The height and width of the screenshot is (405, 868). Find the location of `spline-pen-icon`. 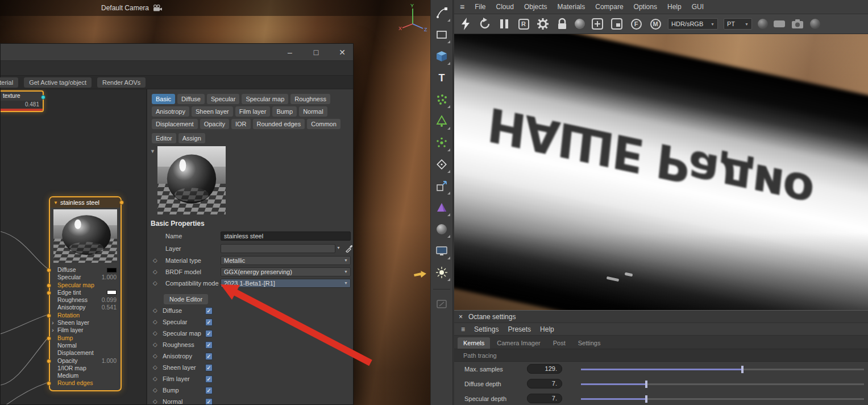

spline-pen-icon is located at coordinates (442, 13).